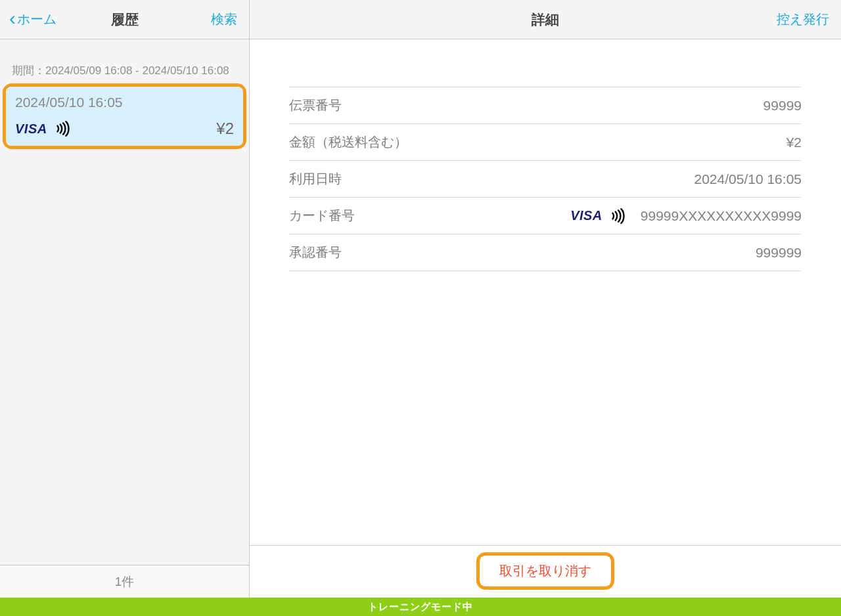 The width and height of the screenshot is (841, 616). What do you see at coordinates (125, 129) in the screenshot?
I see `transaction-row: VISA ¥2` at bounding box center [125, 129].